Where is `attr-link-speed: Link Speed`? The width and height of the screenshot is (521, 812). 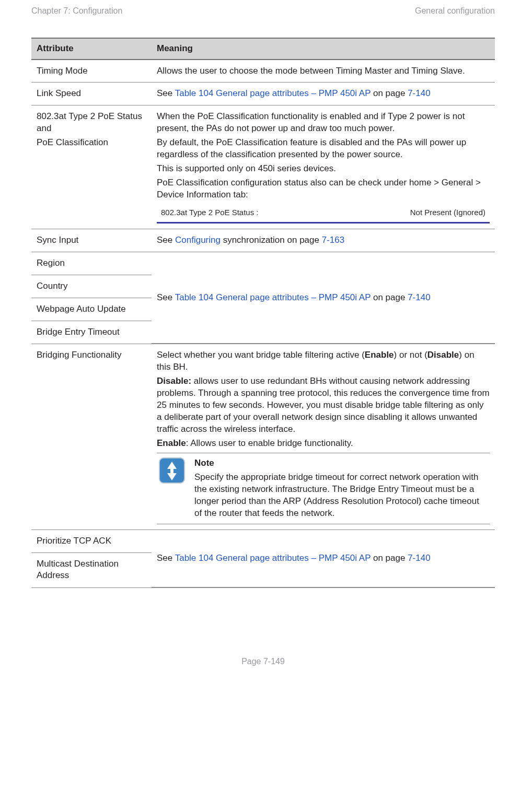 attr-link-speed: Link Speed is located at coordinates (91, 94).